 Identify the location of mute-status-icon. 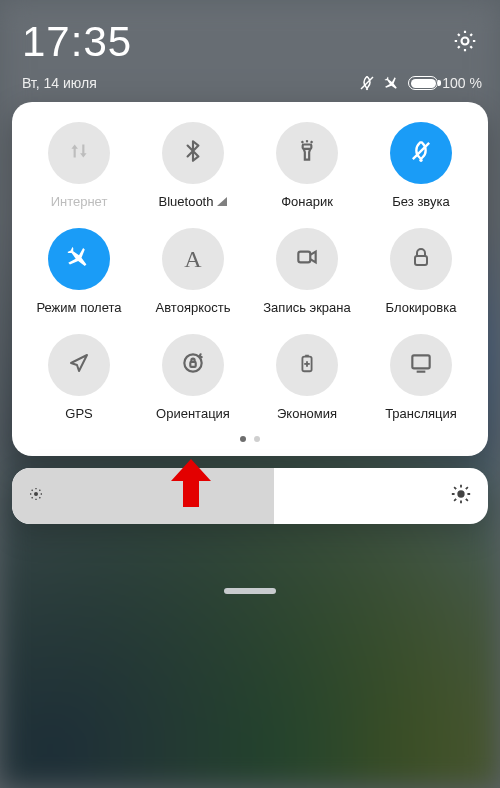
(367, 83).